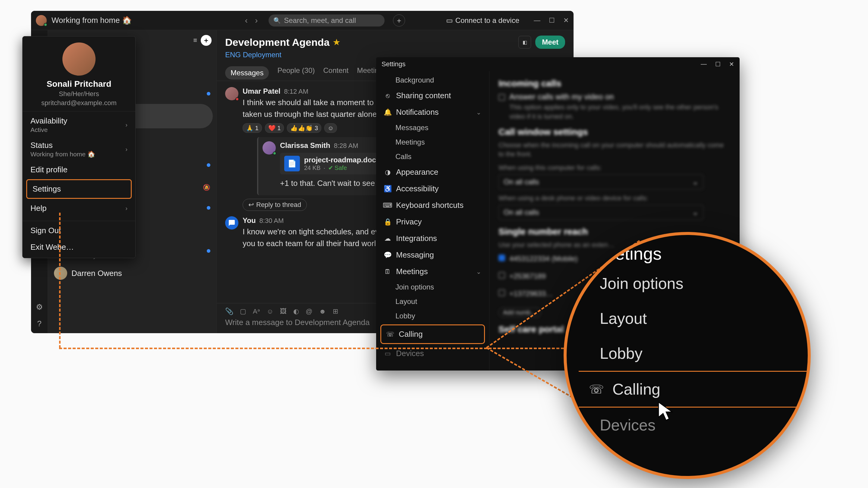 This screenshot has height=488, width=868. I want to click on settings-title: Settings, so click(394, 64).